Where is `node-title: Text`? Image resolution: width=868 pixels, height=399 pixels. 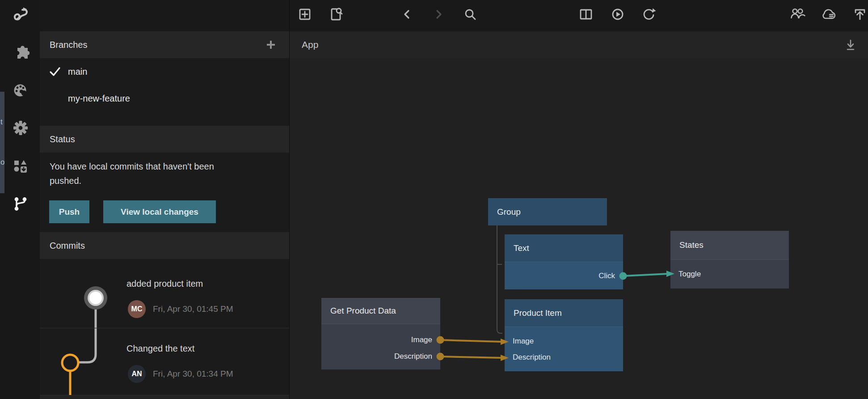 node-title: Text is located at coordinates (521, 248).